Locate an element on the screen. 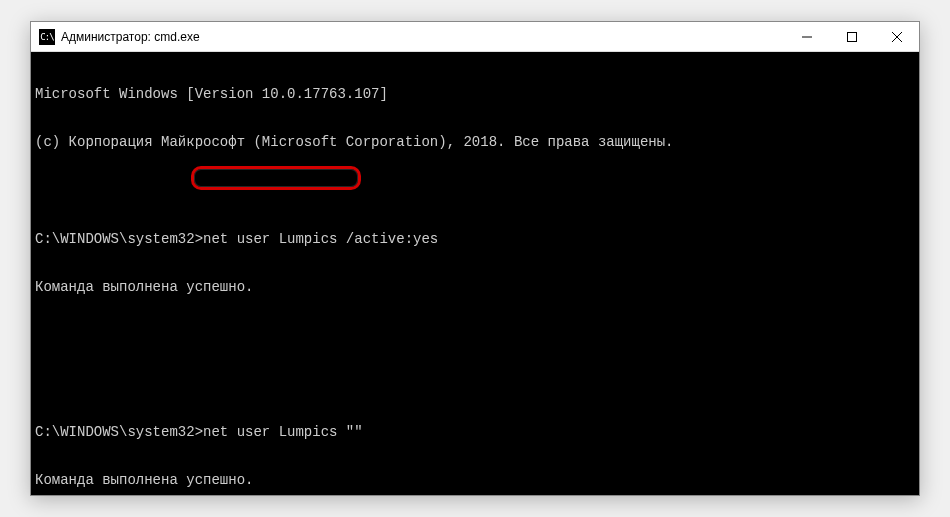 Image resolution: width=950 pixels, height=517 pixels. close-icon is located at coordinates (897, 37).